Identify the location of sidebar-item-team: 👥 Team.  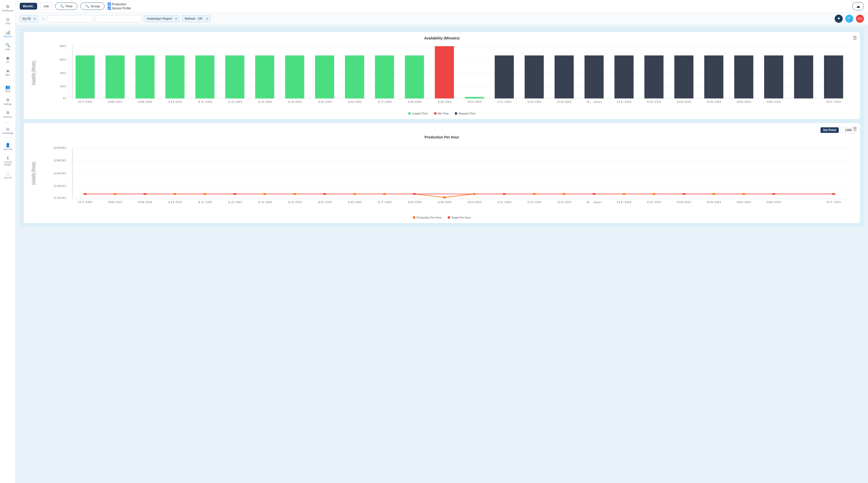
(8, 88).